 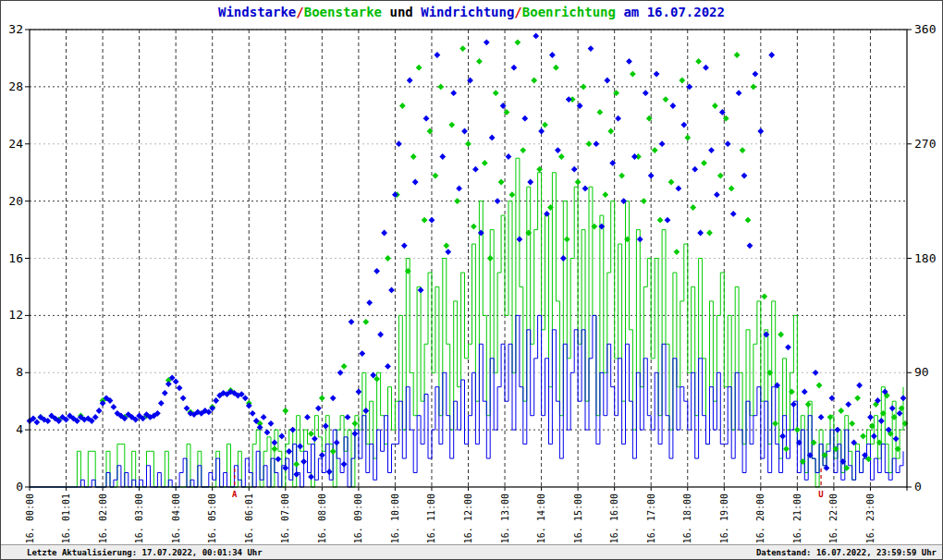 What do you see at coordinates (847, 553) in the screenshot?
I see `data-timestamp-text: Datenstand: 16.07.2022, 23:59:59 Uhr` at bounding box center [847, 553].